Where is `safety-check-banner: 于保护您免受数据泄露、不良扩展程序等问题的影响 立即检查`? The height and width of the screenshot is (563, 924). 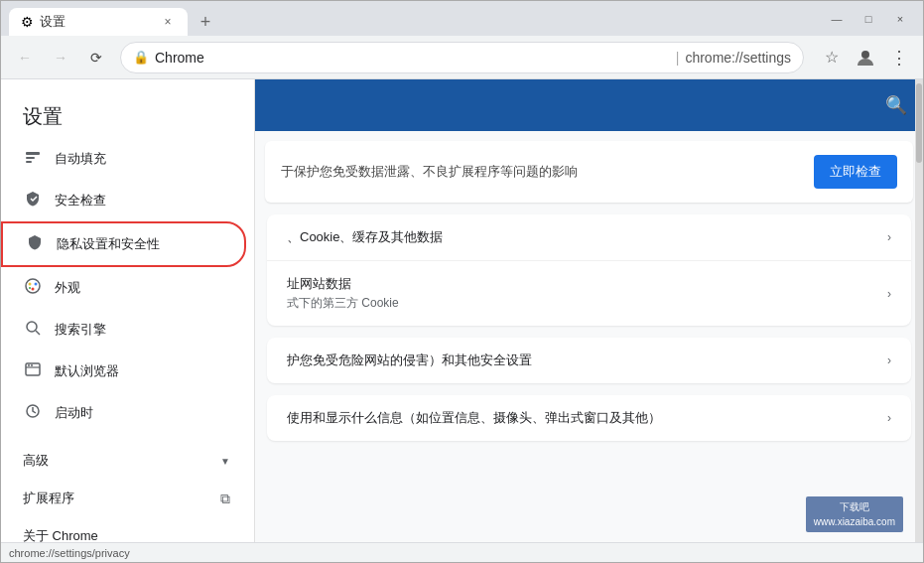 safety-check-banner: 于保护您免受数据泄露、不良扩展程序等问题的影响 立即检查 is located at coordinates (590, 172).